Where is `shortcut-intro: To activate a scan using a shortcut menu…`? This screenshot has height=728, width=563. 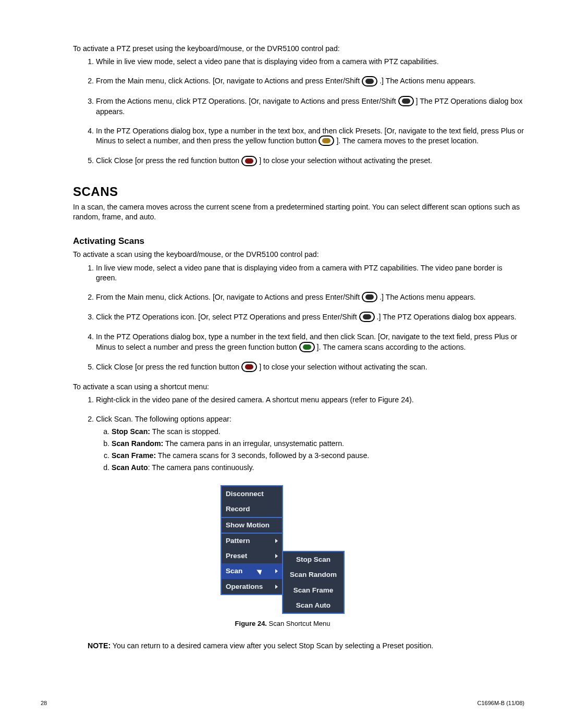 shortcut-intro: To activate a scan using a shortcut menu… is located at coordinates (299, 387).